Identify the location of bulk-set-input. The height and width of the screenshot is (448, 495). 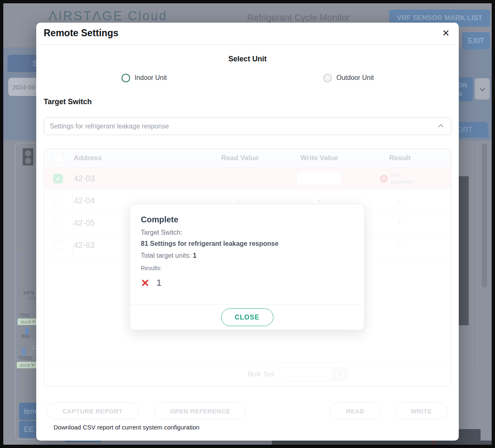
(306, 374).